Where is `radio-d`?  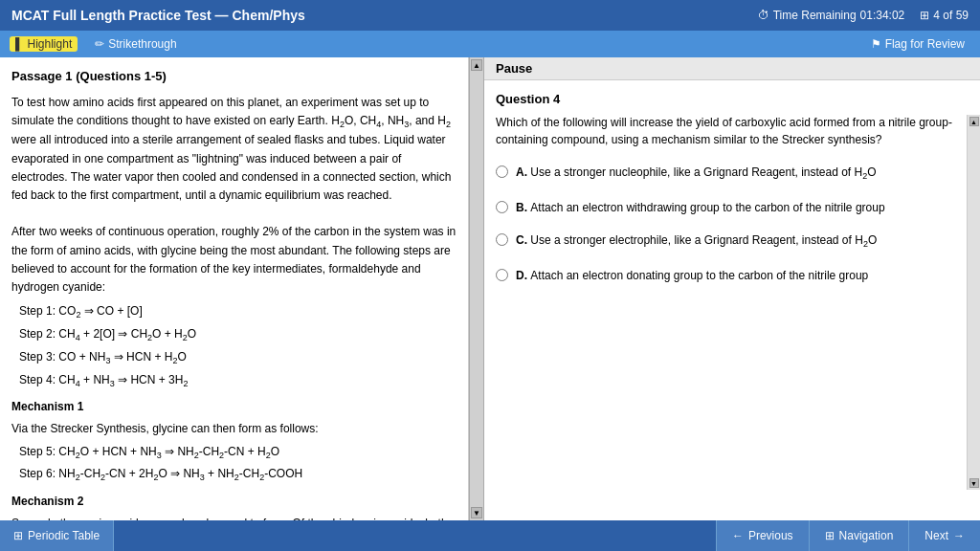
radio-d is located at coordinates (501, 276).